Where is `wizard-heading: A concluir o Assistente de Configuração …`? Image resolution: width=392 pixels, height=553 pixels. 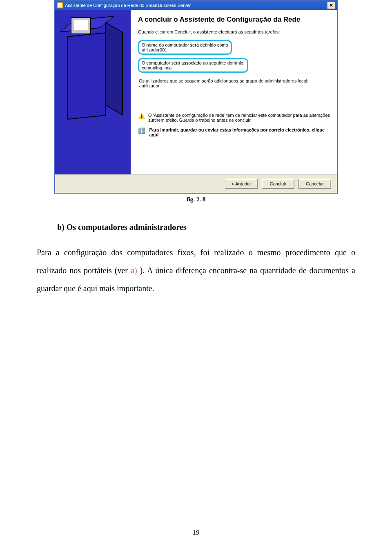 wizard-heading: A concluir o Assistente de Configuração … is located at coordinates (234, 20).